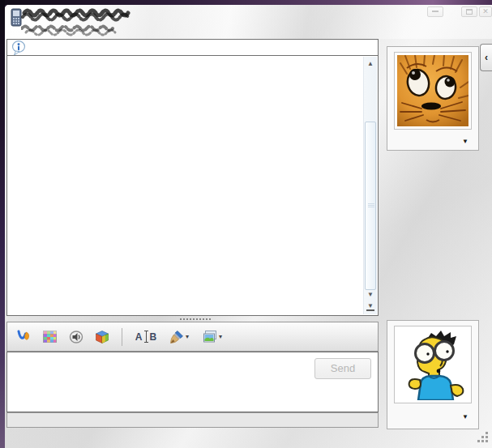  Describe the element at coordinates (193, 420) in the screenshot. I see `status-strip` at that location.